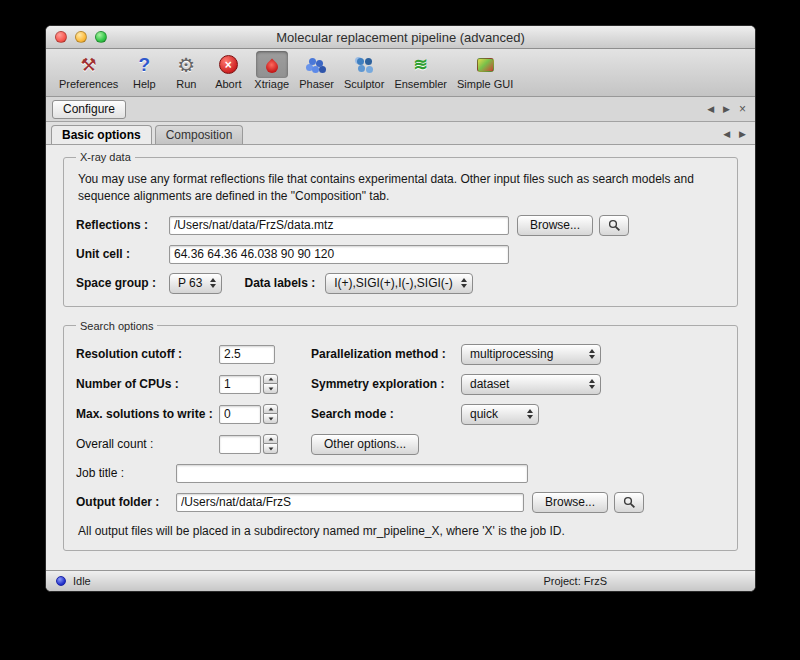 The width and height of the screenshot is (800, 660). Describe the element at coordinates (400, 226) in the screenshot. I see `reflections-row: Reflections : Browse...` at that location.